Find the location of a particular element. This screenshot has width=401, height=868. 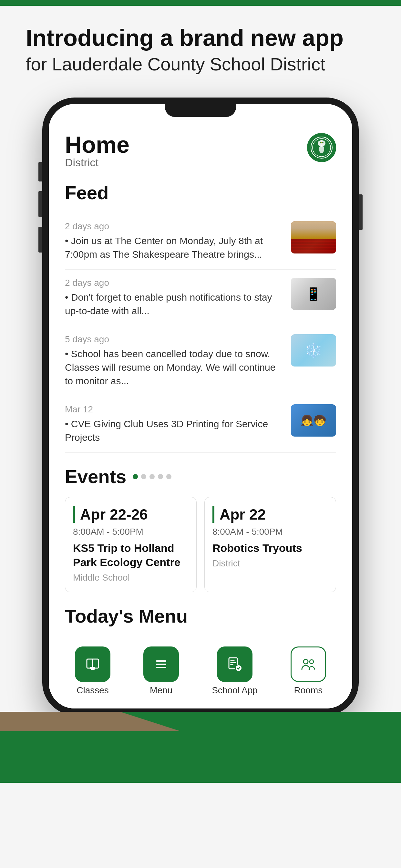

phone-button-power is located at coordinates (361, 212).